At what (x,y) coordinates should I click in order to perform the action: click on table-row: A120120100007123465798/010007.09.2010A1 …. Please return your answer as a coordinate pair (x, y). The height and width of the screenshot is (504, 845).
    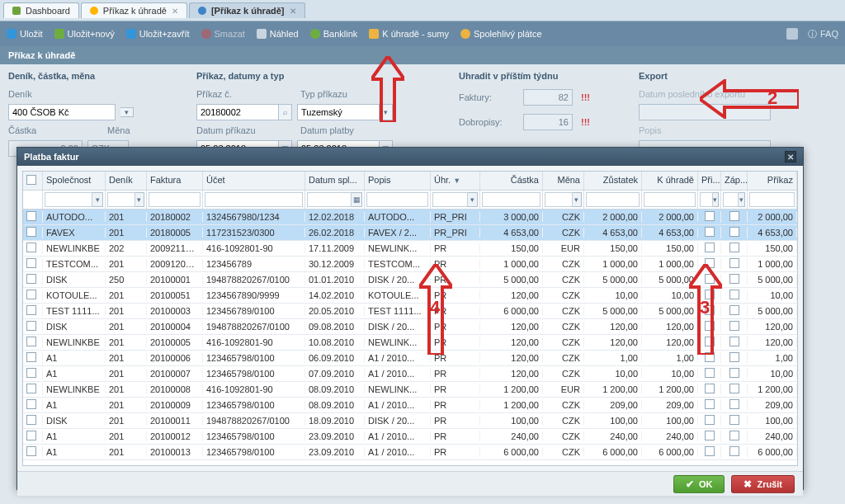
    Looking at the image, I should click on (410, 374).